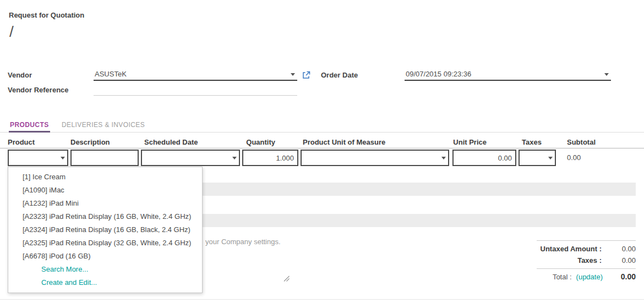 Image resolution: width=644 pixels, height=303 pixels. Describe the element at coordinates (286, 278) in the screenshot. I see `textarea-resize-grip` at that location.